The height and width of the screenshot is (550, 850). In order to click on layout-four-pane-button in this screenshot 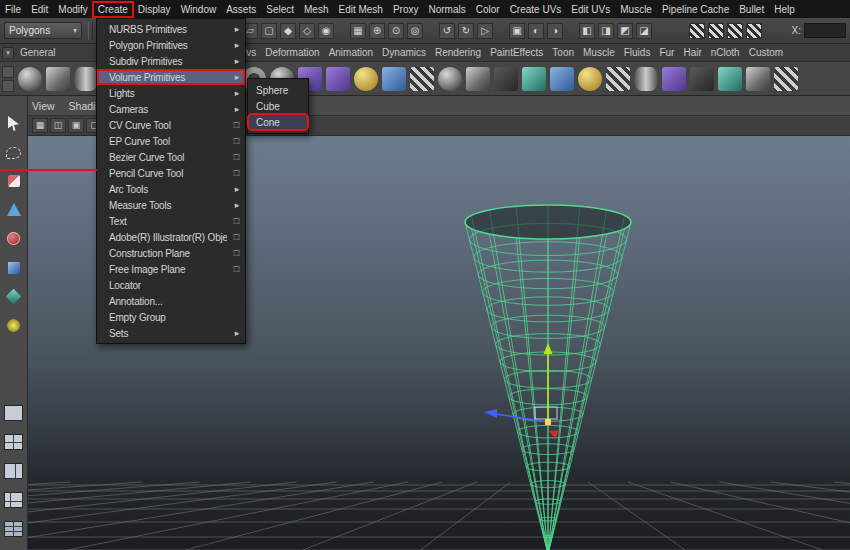, I will do `click(14, 442)`.